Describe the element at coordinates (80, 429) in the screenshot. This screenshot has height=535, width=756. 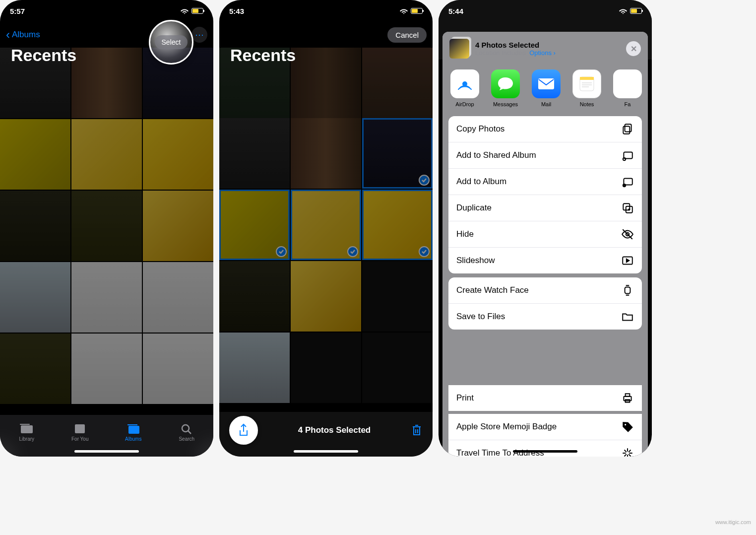
I see `foryou-icon` at that location.